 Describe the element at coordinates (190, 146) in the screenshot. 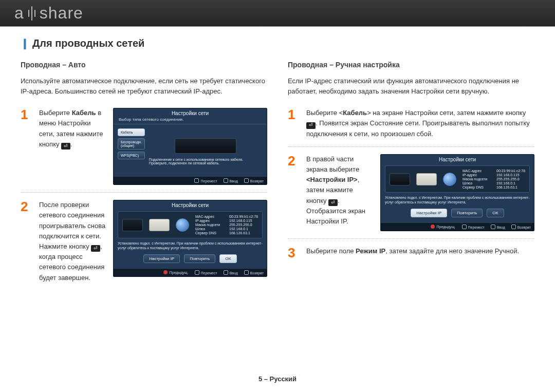

I see `tv-screenshot-select-type: Настройки сети Выбор типа сетевого соеди…` at that location.